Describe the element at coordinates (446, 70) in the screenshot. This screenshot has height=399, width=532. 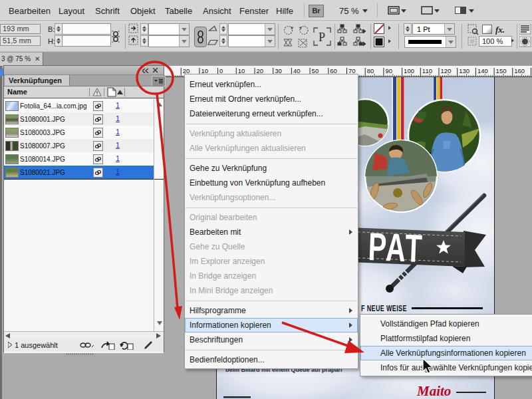
I see `svg-text: 120` at that location.